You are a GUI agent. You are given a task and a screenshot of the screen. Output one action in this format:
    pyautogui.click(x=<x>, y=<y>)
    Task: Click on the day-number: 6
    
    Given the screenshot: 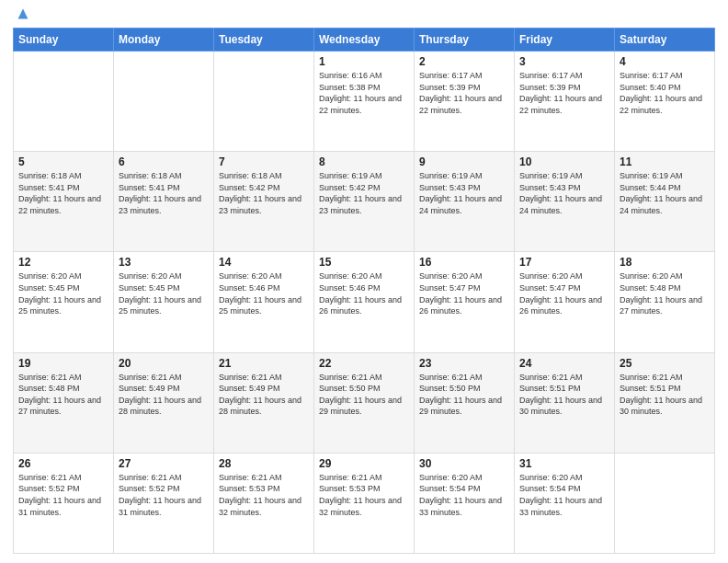 What is the action you would take?
    pyautogui.click(x=164, y=162)
    